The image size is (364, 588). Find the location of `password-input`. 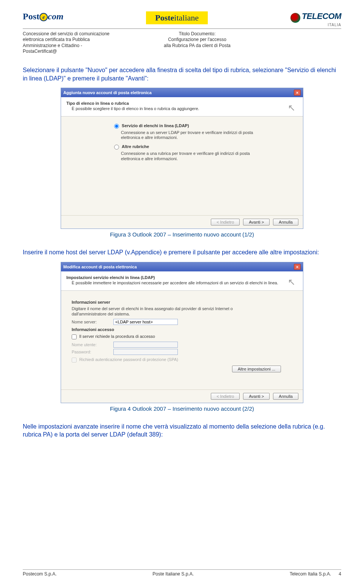

password-input is located at coordinates (146, 352).